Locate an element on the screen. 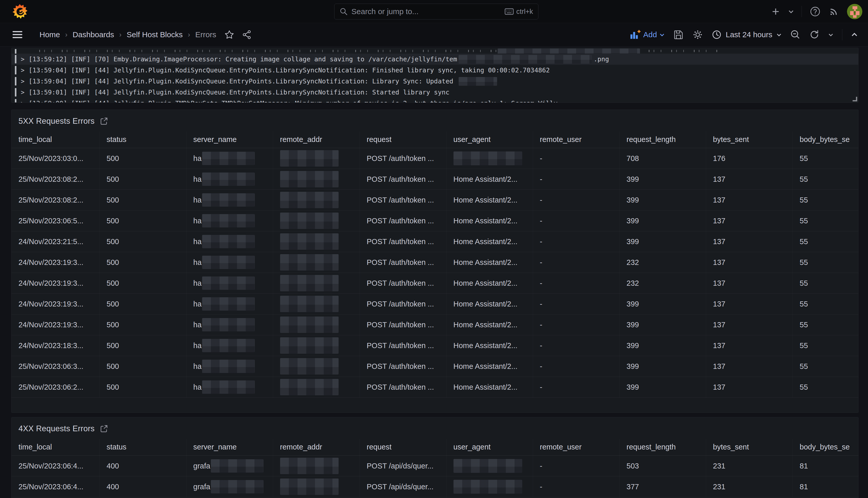 This screenshot has width=868, height=498. cell-text: ha is located at coordinates (198, 325).